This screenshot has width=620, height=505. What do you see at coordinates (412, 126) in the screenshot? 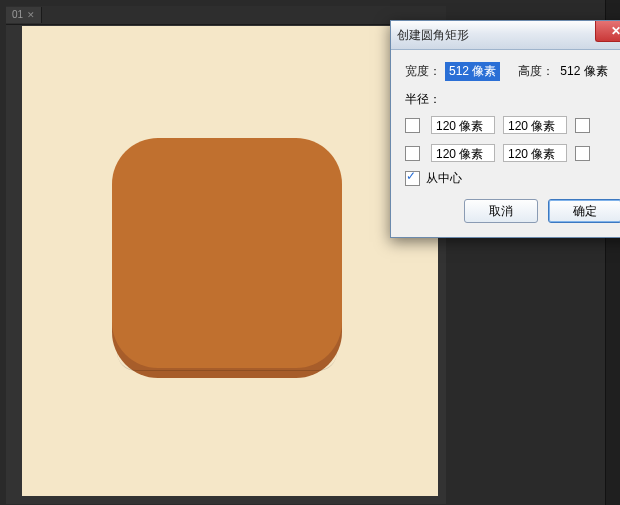
I see `link-top-left-checkbox` at bounding box center [412, 126].